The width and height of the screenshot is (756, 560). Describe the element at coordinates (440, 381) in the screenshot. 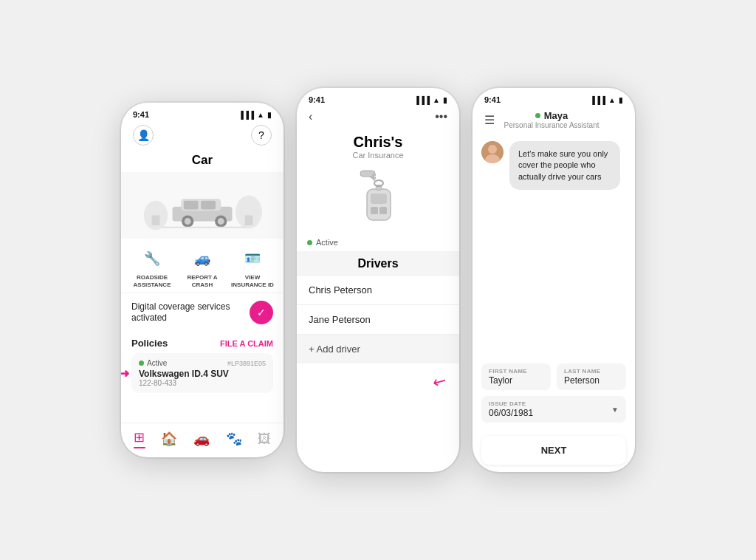

I see `arrow-annotation: ↙` at that location.